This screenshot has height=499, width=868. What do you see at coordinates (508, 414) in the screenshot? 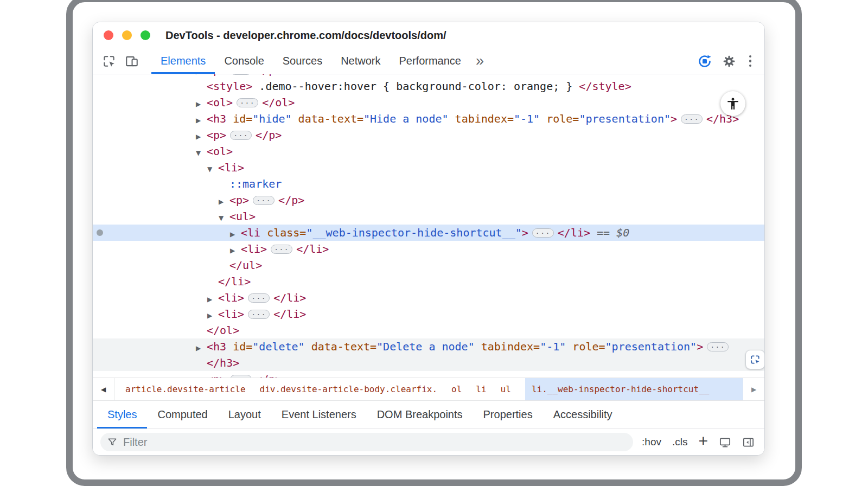
I see `sidebar-tab-properties: Properties` at bounding box center [508, 414].